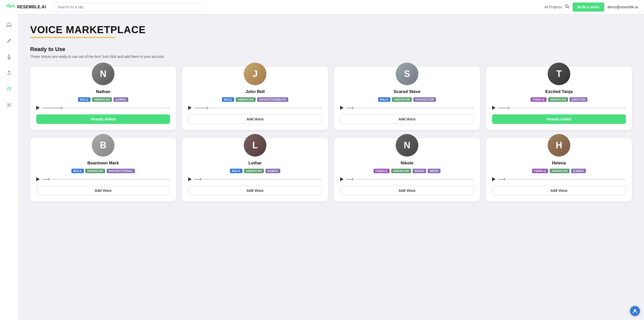  What do you see at coordinates (559, 98) in the screenshot?
I see `voice-card-excited-tanja: T Excited Tanja FEMALEAMERICANEMOTION Al…` at bounding box center [559, 98].